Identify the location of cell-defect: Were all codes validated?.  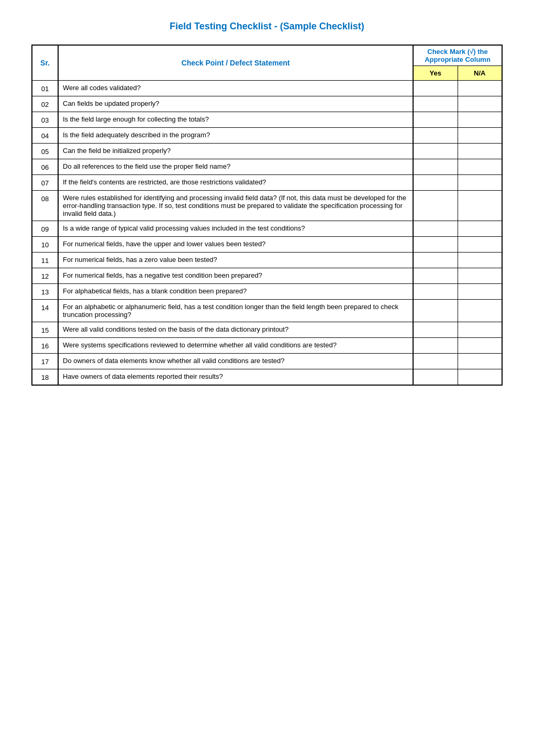
(236, 89).